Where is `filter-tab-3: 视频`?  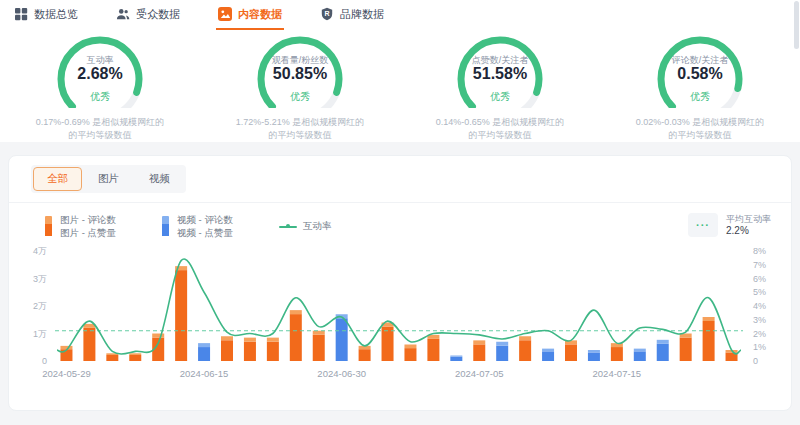
filter-tab-3: 视频 is located at coordinates (160, 179).